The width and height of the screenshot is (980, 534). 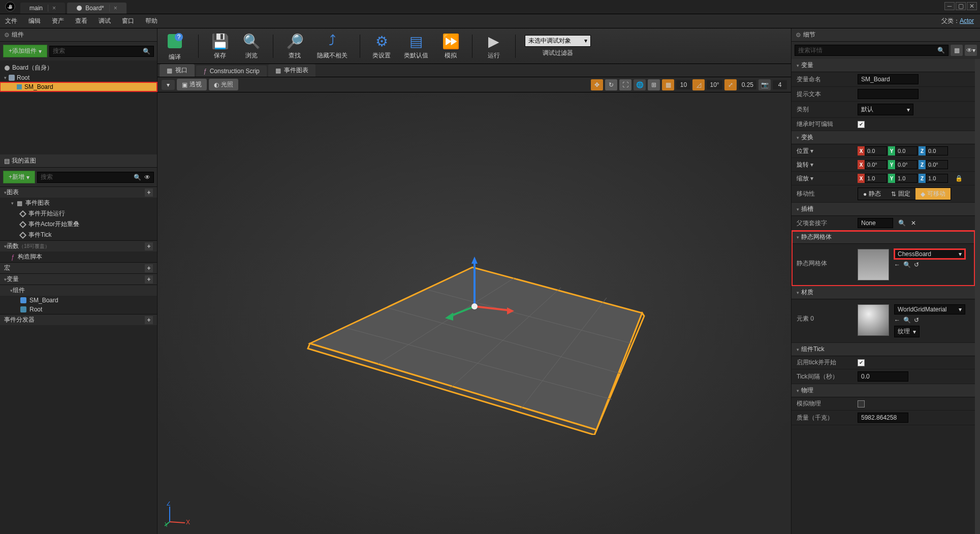 I want to click on menu-edit: 编辑, so click(x=35, y=21).